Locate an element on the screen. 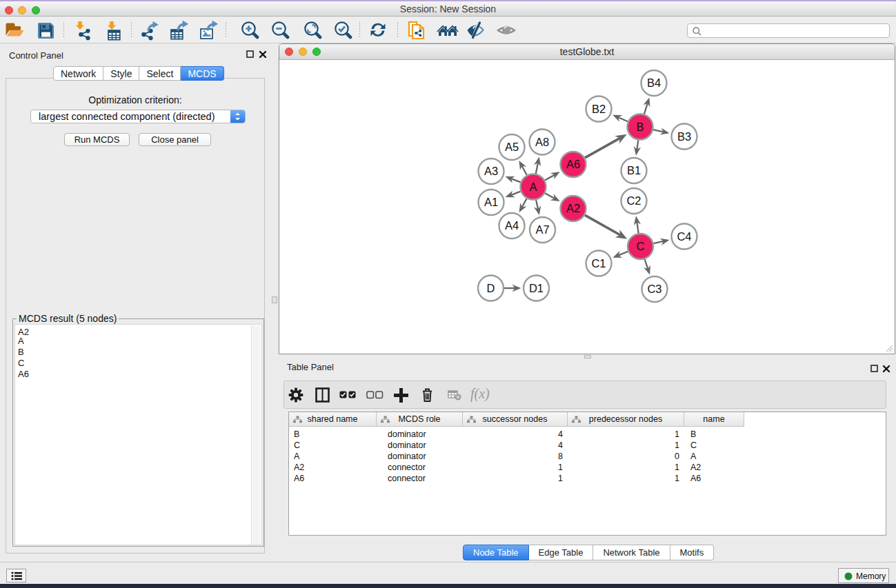  svg-text: A is located at coordinates (532, 187).